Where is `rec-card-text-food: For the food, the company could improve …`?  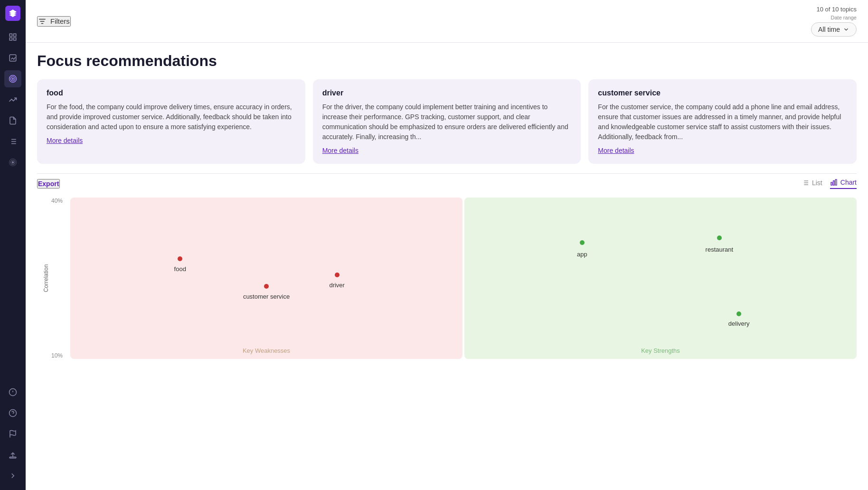
rec-card-text-food: For the food, the company could improve … is located at coordinates (171, 117).